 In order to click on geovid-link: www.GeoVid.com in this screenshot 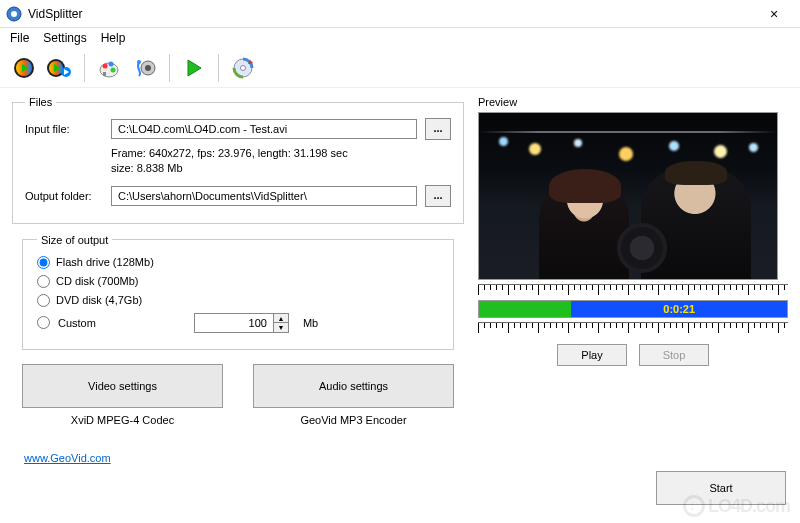, I will do `click(68, 458)`.